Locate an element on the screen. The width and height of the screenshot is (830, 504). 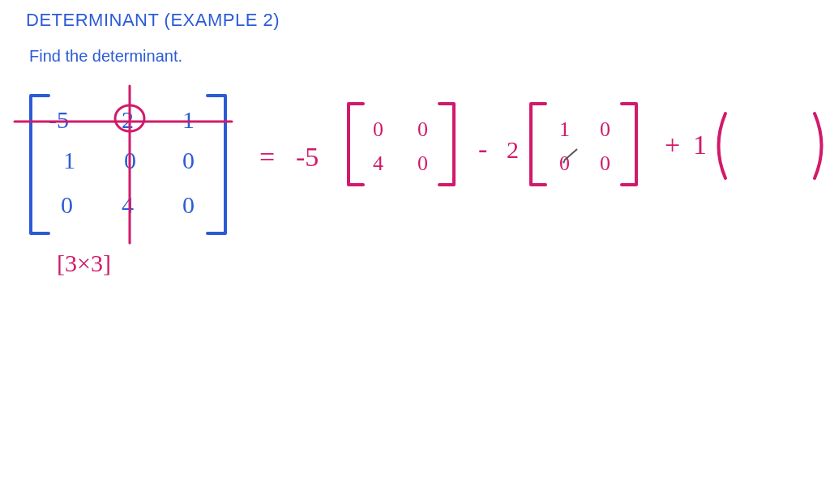
m20: 0 is located at coordinates (66, 204).